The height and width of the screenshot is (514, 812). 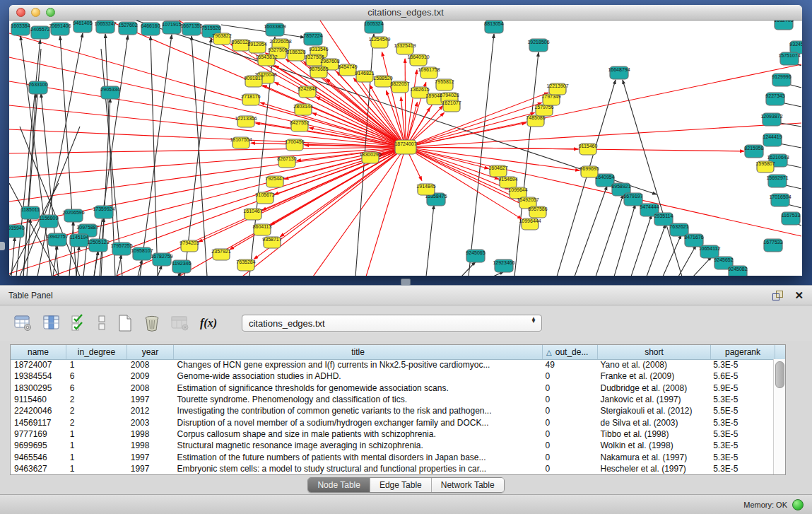 What do you see at coordinates (537, 212) in the screenshot?
I see `graph-node: 8957586` at bounding box center [537, 212].